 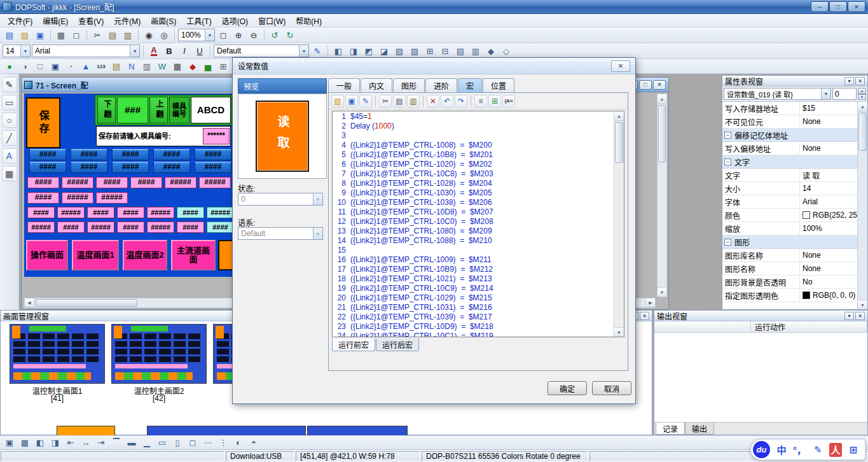 What do you see at coordinates (790, 135) in the screenshot?
I see `property-section: −偏移记忆体地址` at bounding box center [790, 135].